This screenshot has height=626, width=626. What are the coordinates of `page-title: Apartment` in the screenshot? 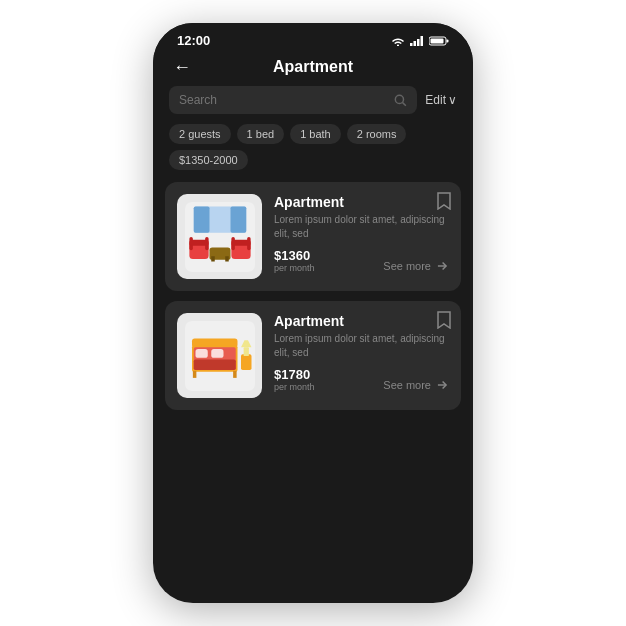 It's located at (313, 67).